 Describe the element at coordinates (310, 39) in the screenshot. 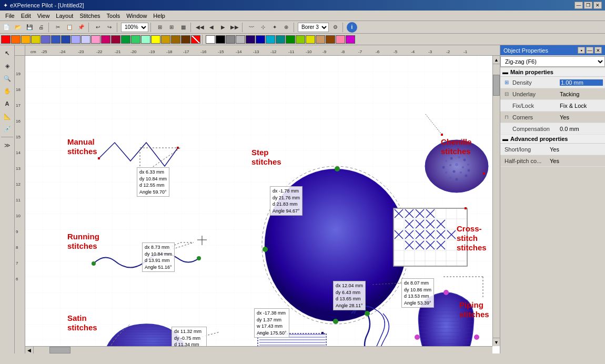

I see `color-yellow2` at that location.